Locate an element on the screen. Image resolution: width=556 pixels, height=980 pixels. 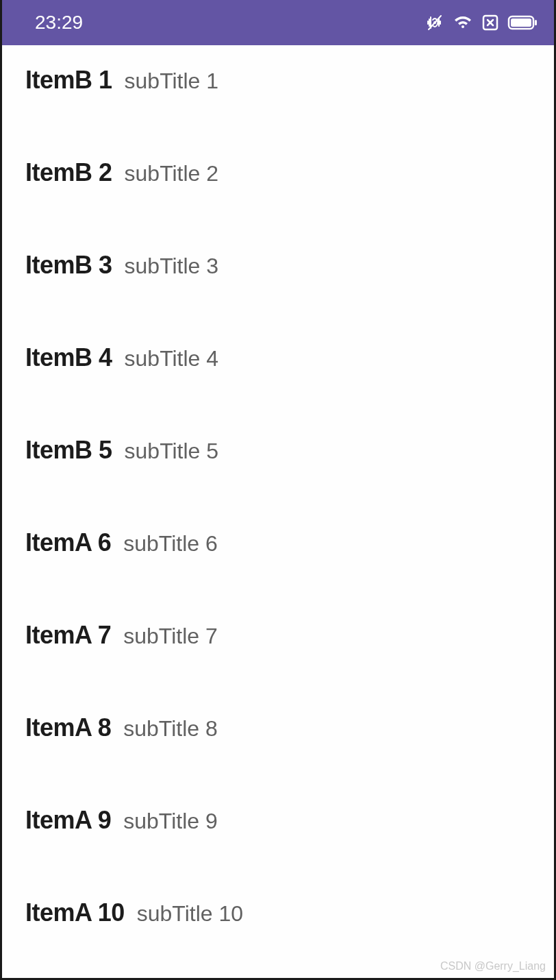
item-subtitle: subTitle 9 is located at coordinates (170, 821).